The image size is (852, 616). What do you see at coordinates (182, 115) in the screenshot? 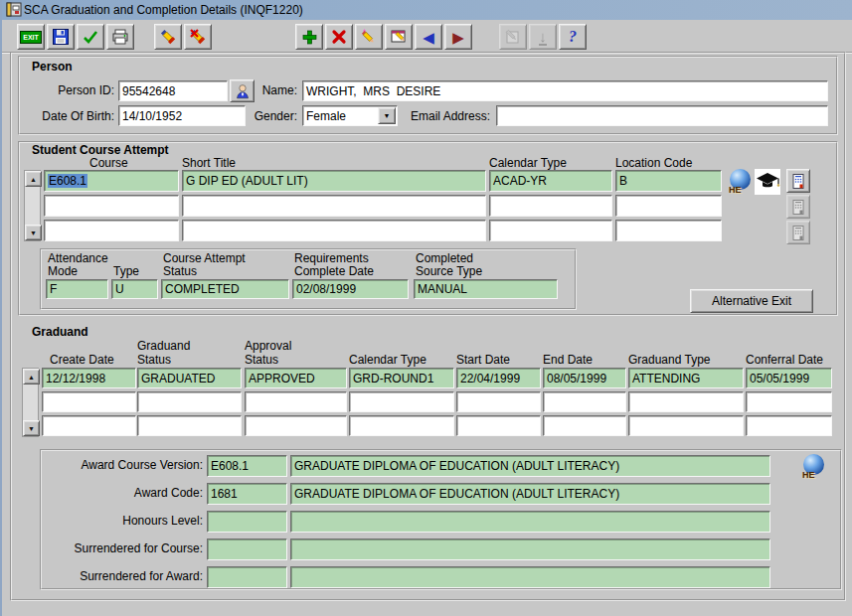
I see `dob-field: 14/10/1952` at bounding box center [182, 115].